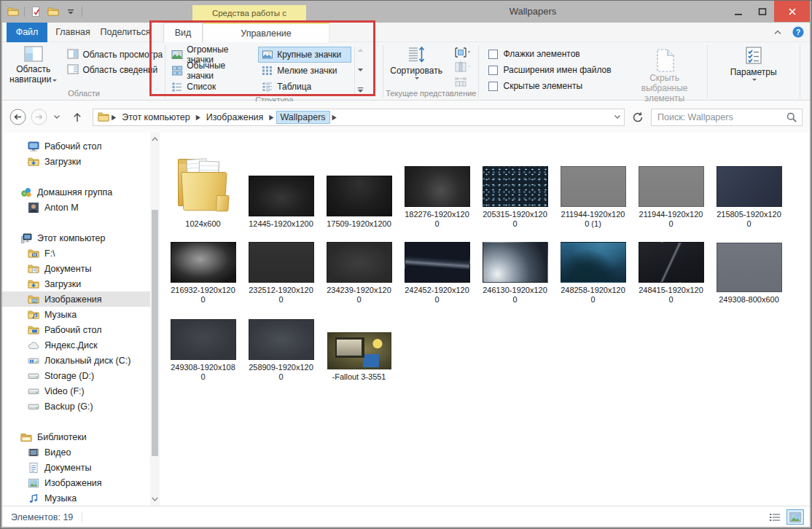 The width and height of the screenshot is (812, 529). I want to click on file-tile: 216932-1920x1200, so click(203, 271).